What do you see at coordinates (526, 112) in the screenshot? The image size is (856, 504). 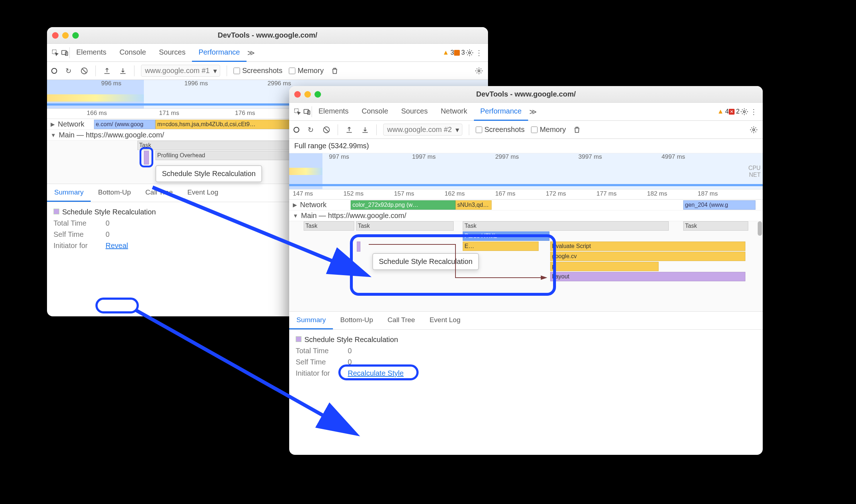 I see `main-tabs-row: Elements Console Sources Network Perform…` at bounding box center [526, 112].